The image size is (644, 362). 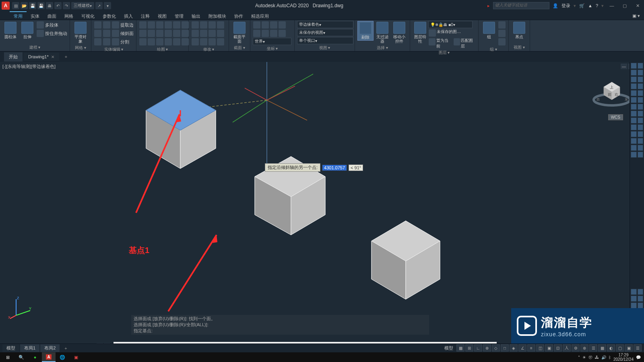 I want to click on visualstyle-dropdown: 带边缘着色 ▾, so click(x=325, y=25).